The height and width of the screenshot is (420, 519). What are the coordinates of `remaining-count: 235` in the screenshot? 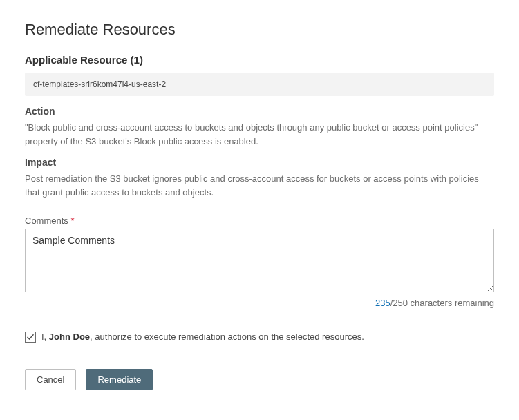 It's located at (383, 303).